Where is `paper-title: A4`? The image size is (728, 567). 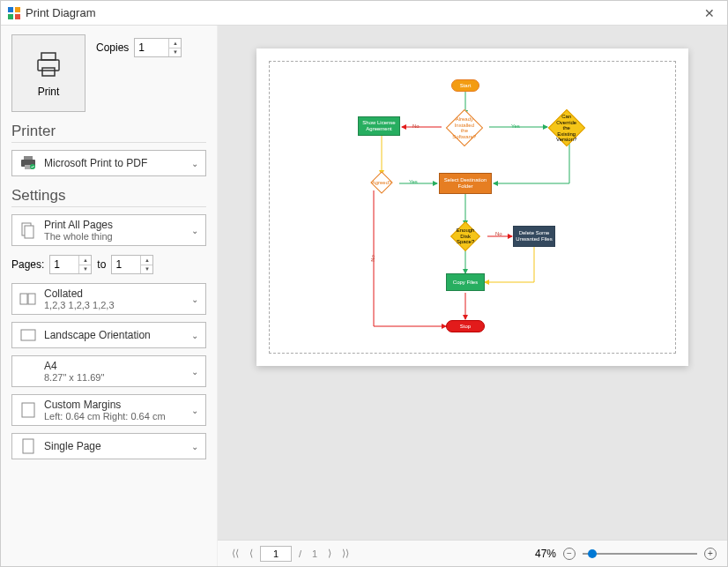
paper-title: A4 is located at coordinates (115, 366).